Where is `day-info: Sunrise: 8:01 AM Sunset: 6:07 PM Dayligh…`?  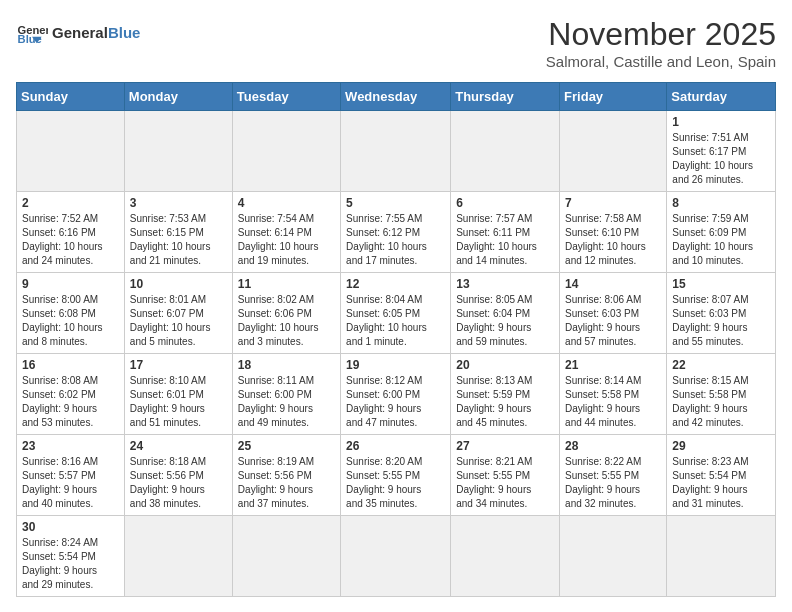
day-info: Sunrise: 8:01 AM Sunset: 6:07 PM Dayligh… is located at coordinates (178, 321).